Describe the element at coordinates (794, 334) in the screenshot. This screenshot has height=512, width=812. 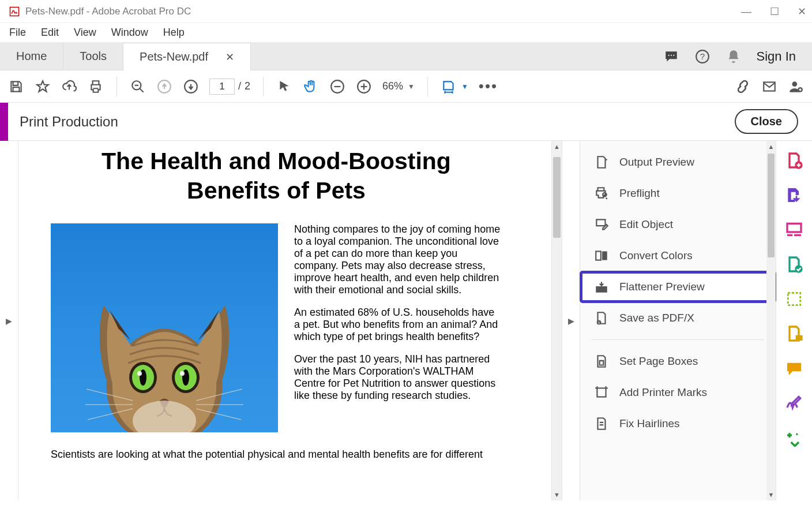
I see `comment-tool-icon` at that location.